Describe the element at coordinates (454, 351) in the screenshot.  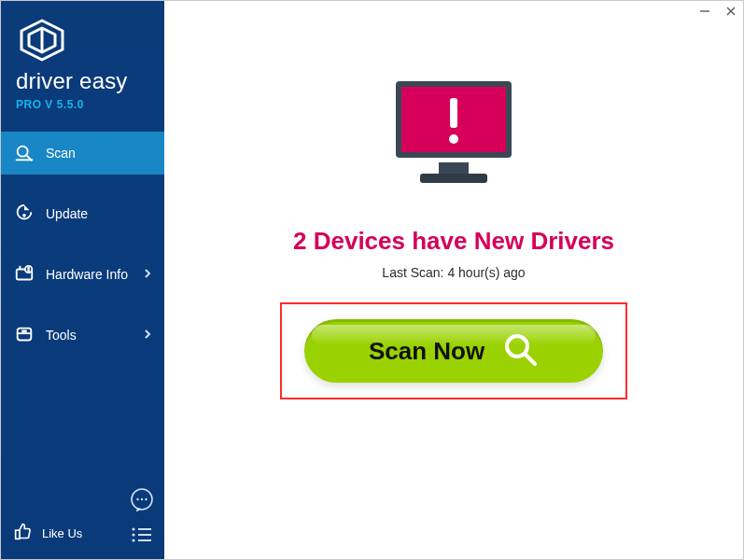
I see `scan-now-button: Scan Now` at that location.